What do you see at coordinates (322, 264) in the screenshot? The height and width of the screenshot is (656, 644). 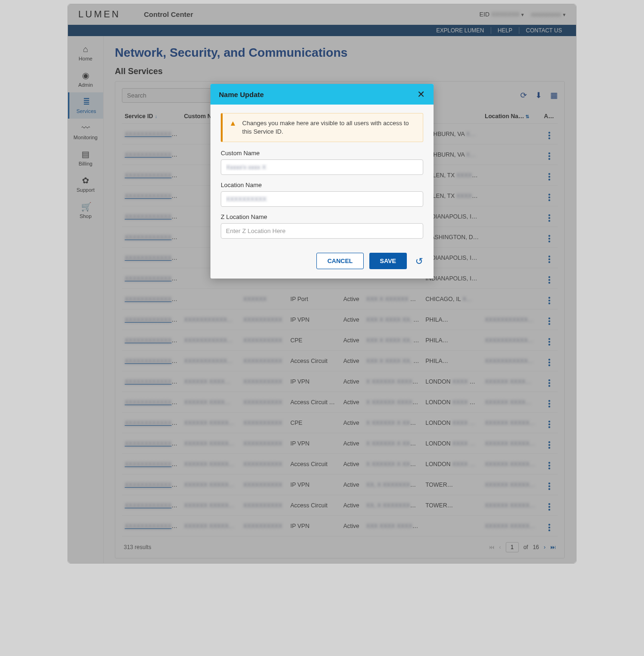 I see `modal-actions: CANCEL SAVE ↺` at bounding box center [322, 264].